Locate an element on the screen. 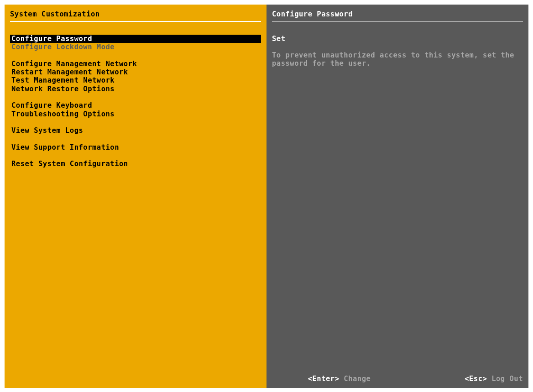  menu-item-restart-mgmt-network: Restart Management Network is located at coordinates (136, 72).